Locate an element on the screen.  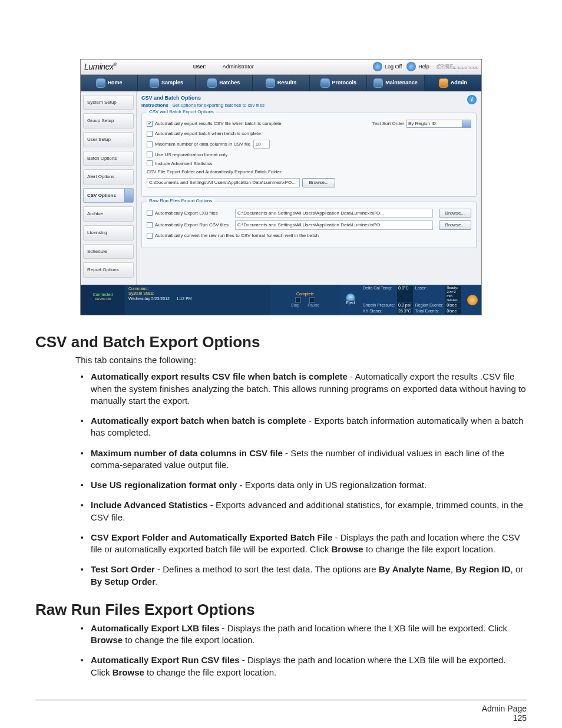
feature-item: Use US regionalization format only - Exp… is located at coordinates (308, 485).